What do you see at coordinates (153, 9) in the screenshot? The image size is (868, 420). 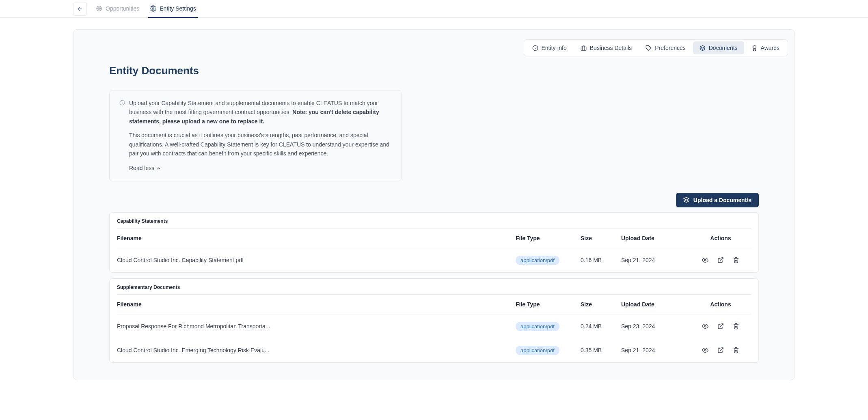 I see `gear-icon` at bounding box center [153, 9].